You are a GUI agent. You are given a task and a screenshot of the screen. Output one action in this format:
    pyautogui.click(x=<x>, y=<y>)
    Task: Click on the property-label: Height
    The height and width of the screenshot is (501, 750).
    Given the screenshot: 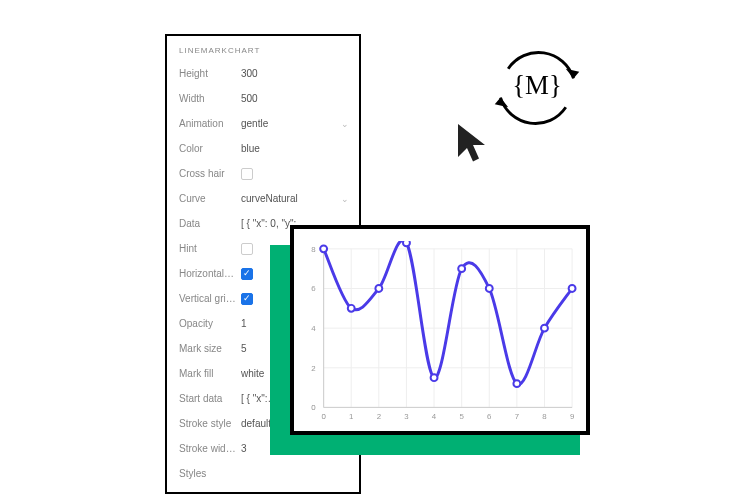 What is the action you would take?
    pyautogui.click(x=210, y=74)
    